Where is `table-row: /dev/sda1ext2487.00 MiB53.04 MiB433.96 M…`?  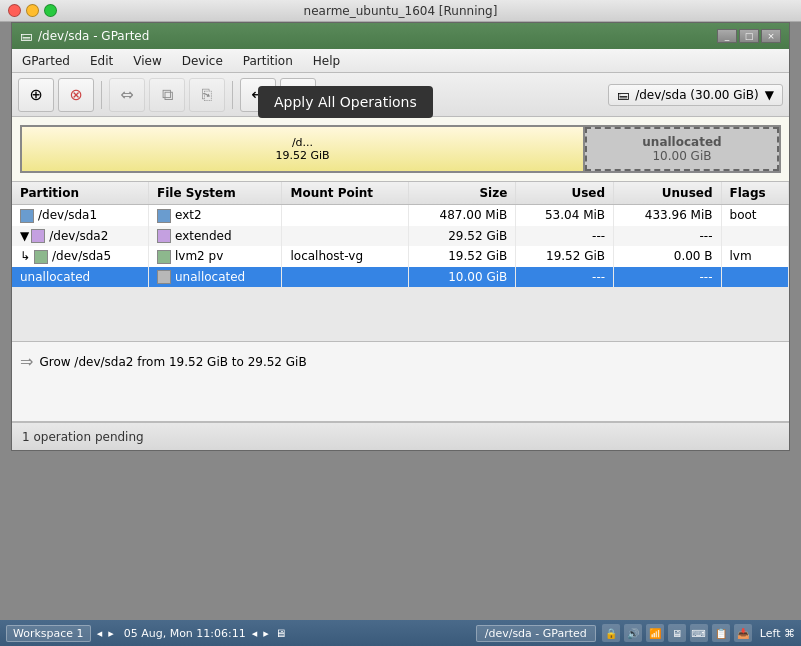
table-row: /dev/sda1ext2487.00 MiB53.04 MiB433.96 M… is located at coordinates (400, 216).